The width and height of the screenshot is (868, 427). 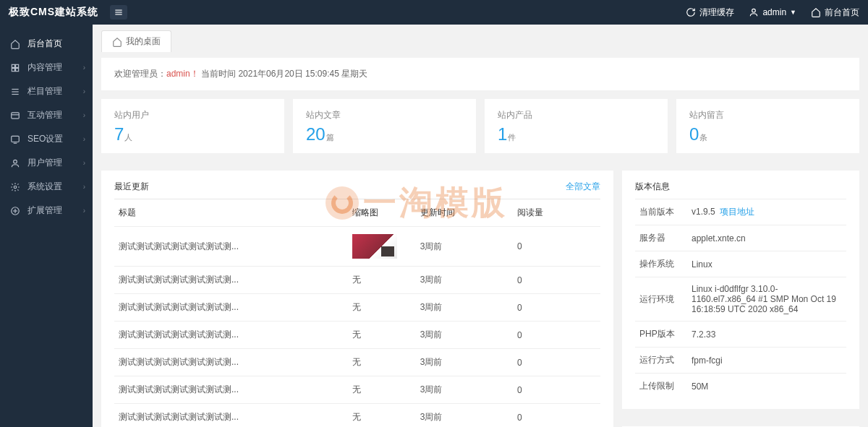 I want to click on stat-value: 7人, so click(x=192, y=134).